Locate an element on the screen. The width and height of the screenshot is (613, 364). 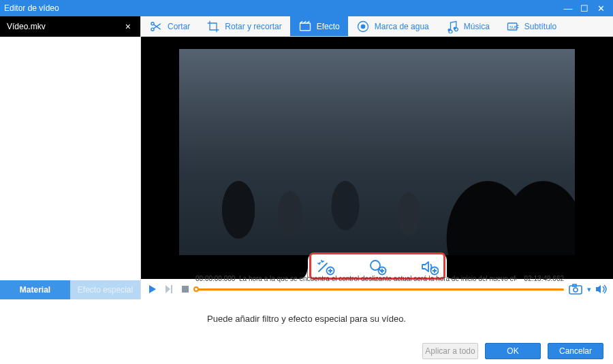
subtitle-icon: SUB is located at coordinates (513, 27).